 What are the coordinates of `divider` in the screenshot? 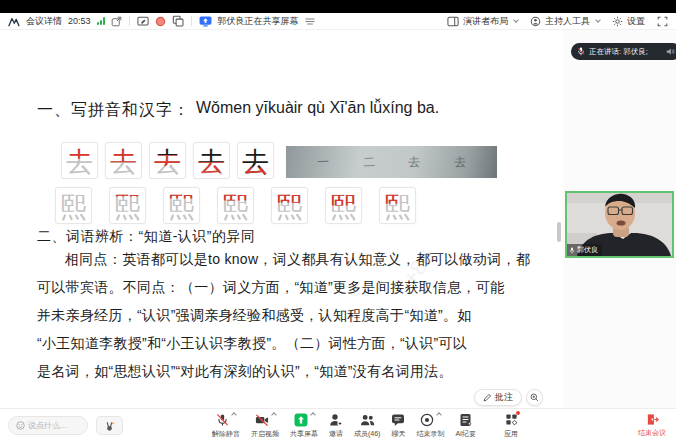 It's located at (192, 21).